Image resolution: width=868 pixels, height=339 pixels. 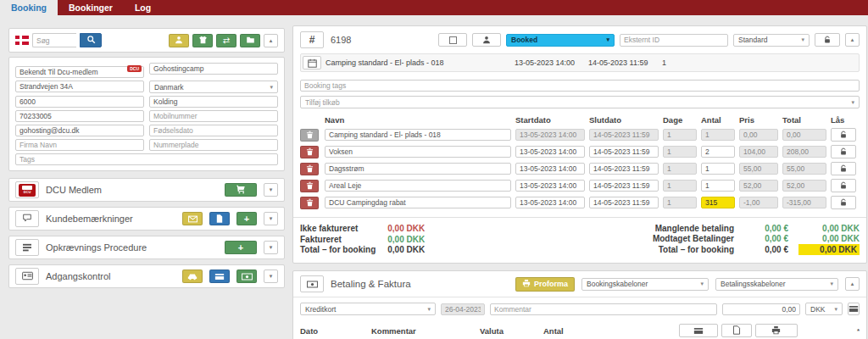 I want to click on envelope-icon, so click(x=193, y=219).